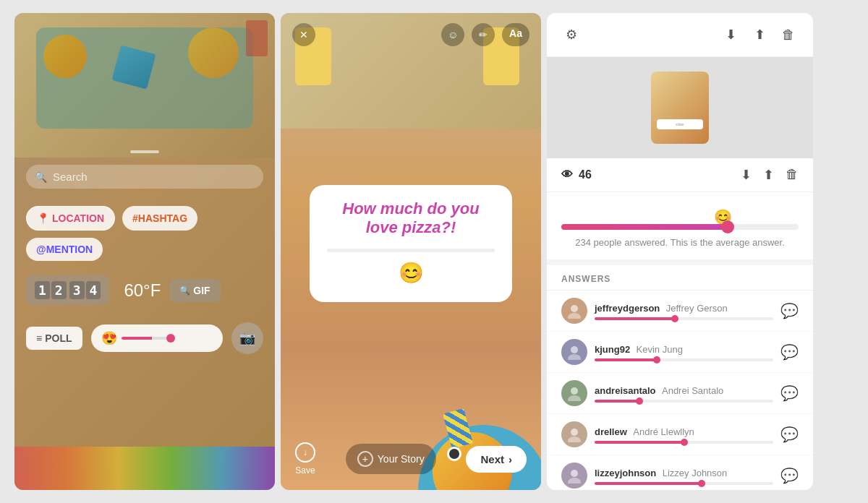 The width and height of the screenshot is (868, 503). I want to click on search-bar: 🔍 Search, so click(145, 176).